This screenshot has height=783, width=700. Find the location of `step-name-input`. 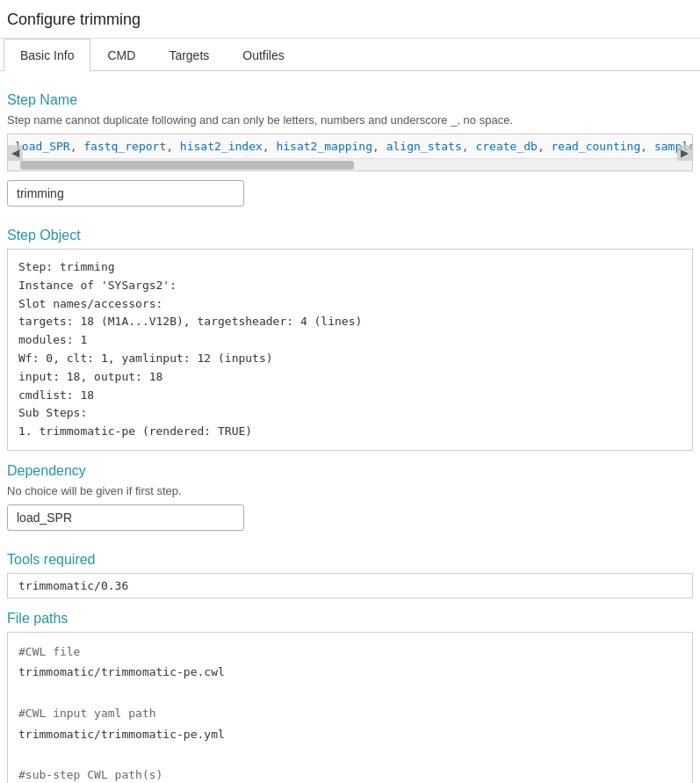

step-name-input is located at coordinates (126, 193).